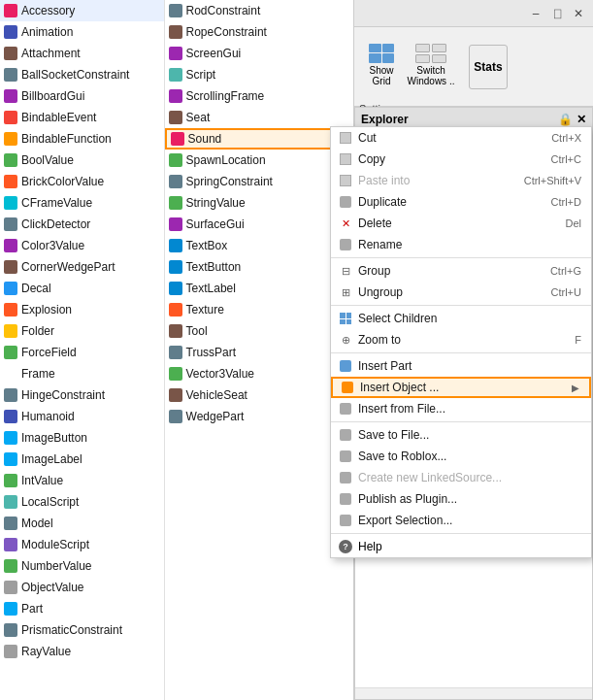 The height and width of the screenshot is (700, 593). I want to click on list-item-rod: RodConstraint, so click(259, 11).